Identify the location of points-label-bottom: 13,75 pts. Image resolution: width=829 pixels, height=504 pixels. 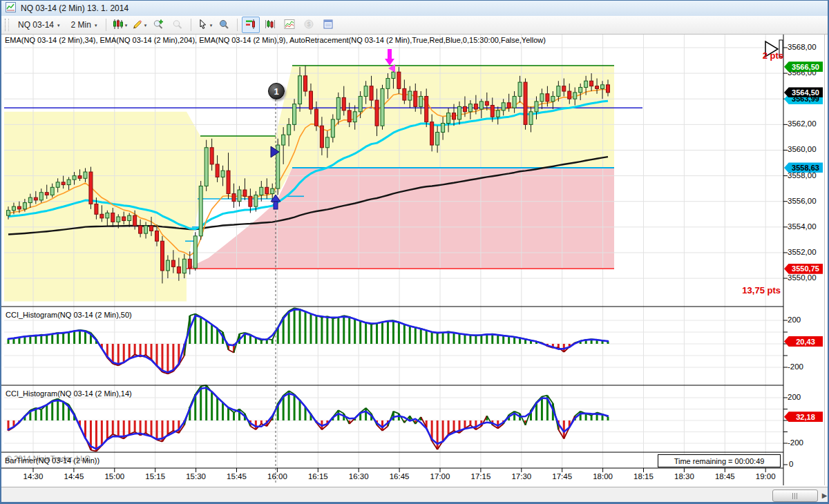
(753, 290).